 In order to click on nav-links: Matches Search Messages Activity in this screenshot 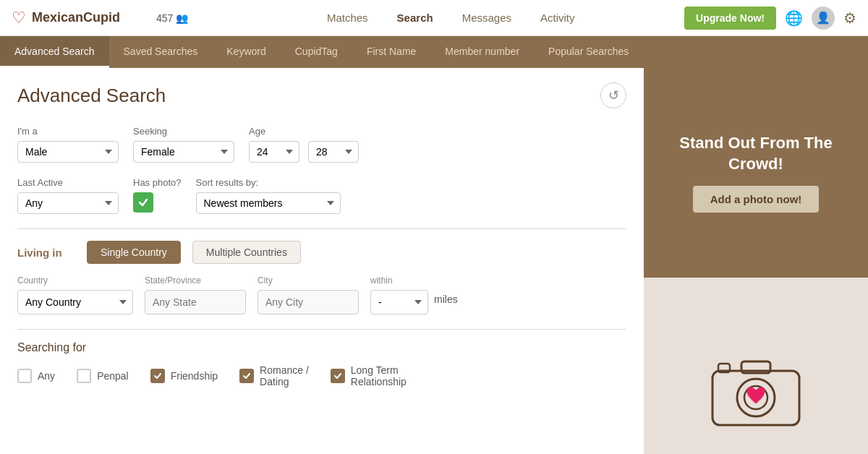, I will do `click(451, 17)`.